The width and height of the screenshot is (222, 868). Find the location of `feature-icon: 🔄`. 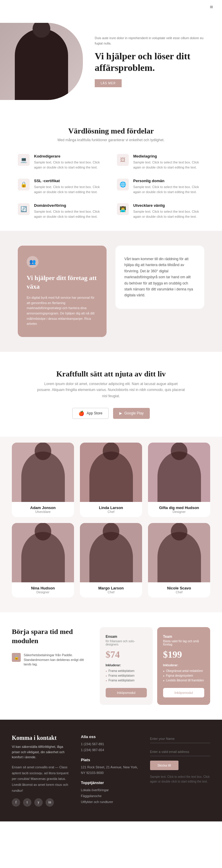

feature-icon: 🔄 is located at coordinates (24, 209).